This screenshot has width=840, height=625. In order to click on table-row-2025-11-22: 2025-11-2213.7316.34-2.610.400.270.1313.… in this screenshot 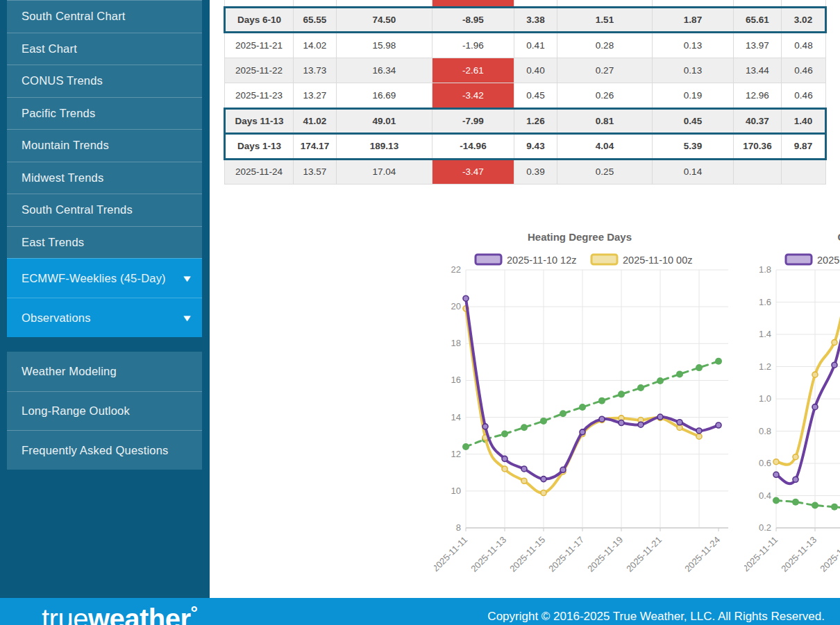, I will do `click(526, 71)`.